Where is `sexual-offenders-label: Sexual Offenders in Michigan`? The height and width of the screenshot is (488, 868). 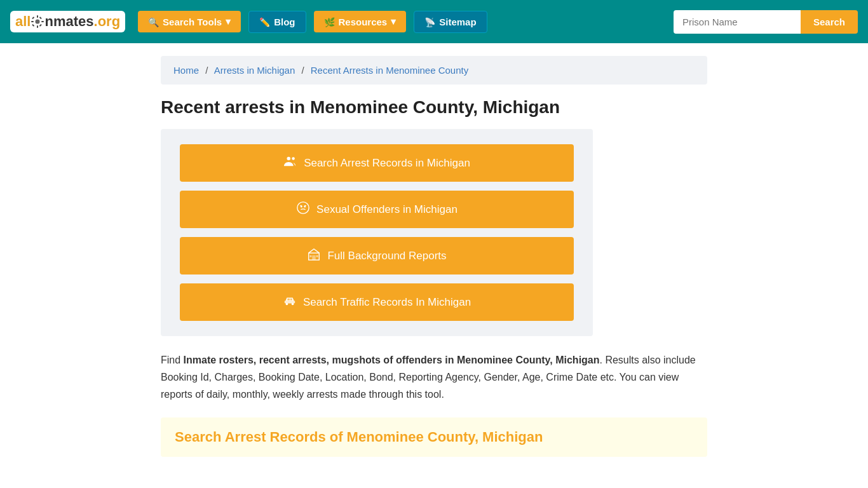 sexual-offenders-label: Sexual Offenders in Michigan is located at coordinates (387, 210).